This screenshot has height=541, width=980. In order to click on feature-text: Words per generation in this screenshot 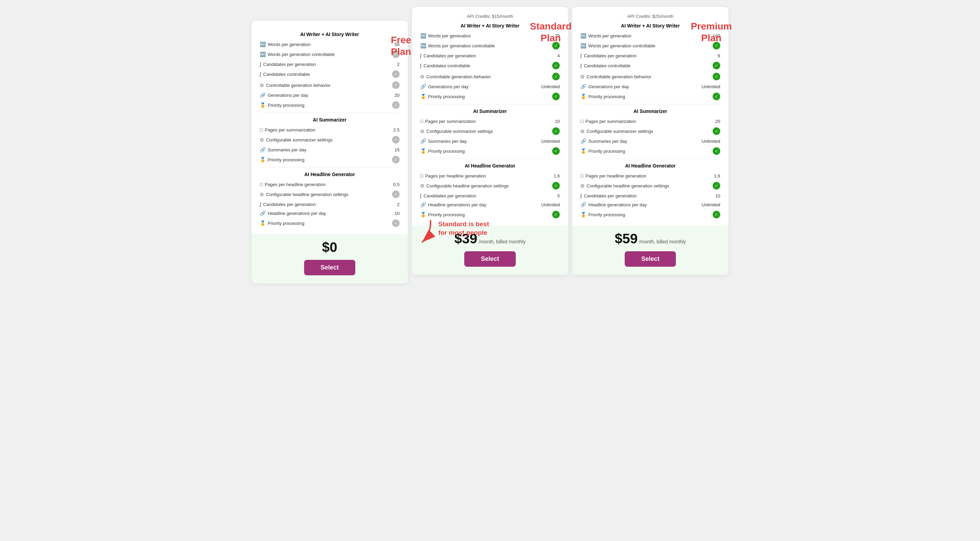, I will do `click(450, 36)`.